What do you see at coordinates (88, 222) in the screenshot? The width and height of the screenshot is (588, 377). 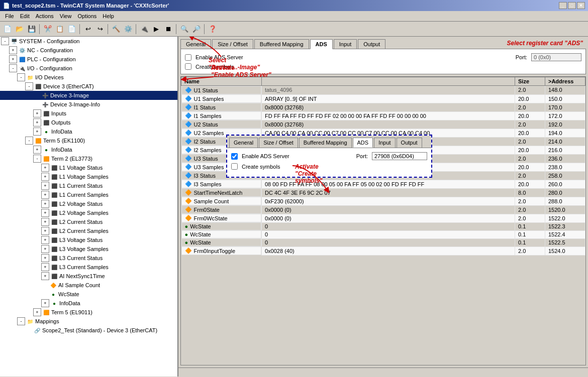 I see `tree-item-l2cs: + ⬛ L2 Current Status` at bounding box center [88, 222].